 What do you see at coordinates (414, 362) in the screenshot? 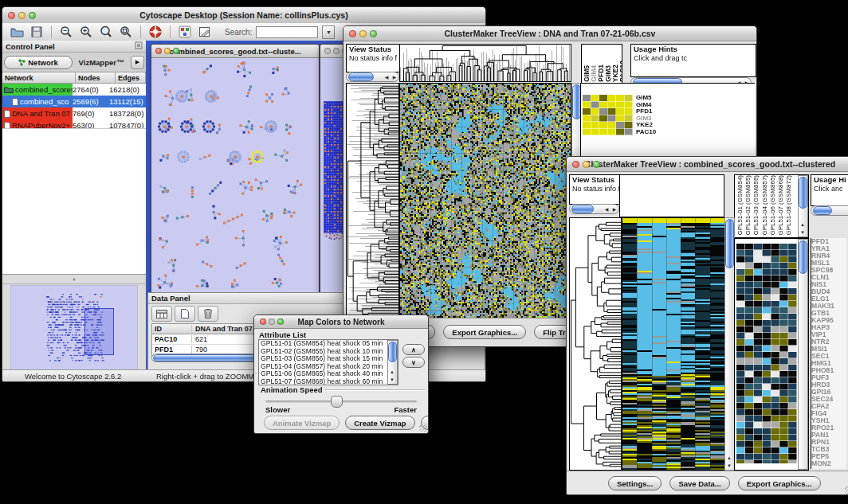
I see `move-down-button: ∨` at bounding box center [414, 362].